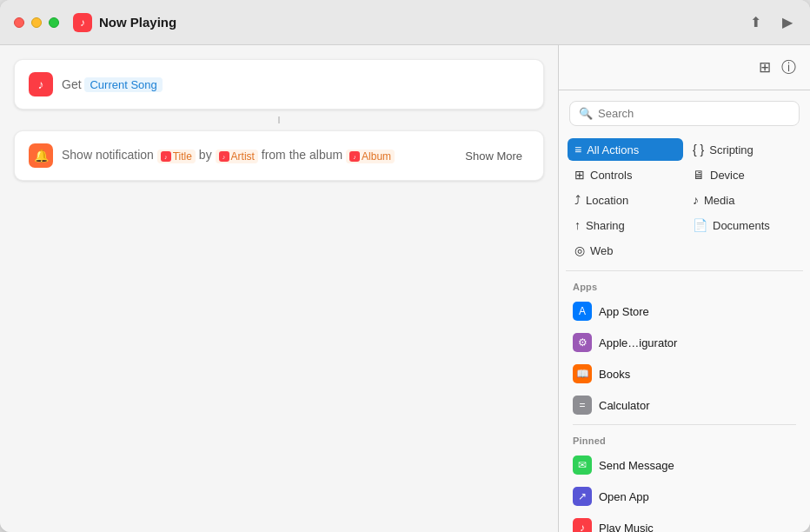  Describe the element at coordinates (638, 342) in the screenshot. I see `apple-configurator-label: Apple…igurator` at that location.